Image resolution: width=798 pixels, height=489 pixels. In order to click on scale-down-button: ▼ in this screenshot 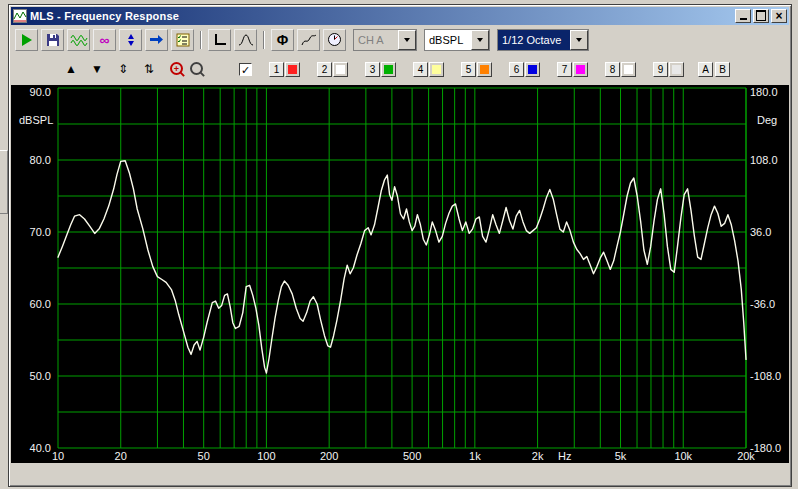, I will do `click(97, 69)`.